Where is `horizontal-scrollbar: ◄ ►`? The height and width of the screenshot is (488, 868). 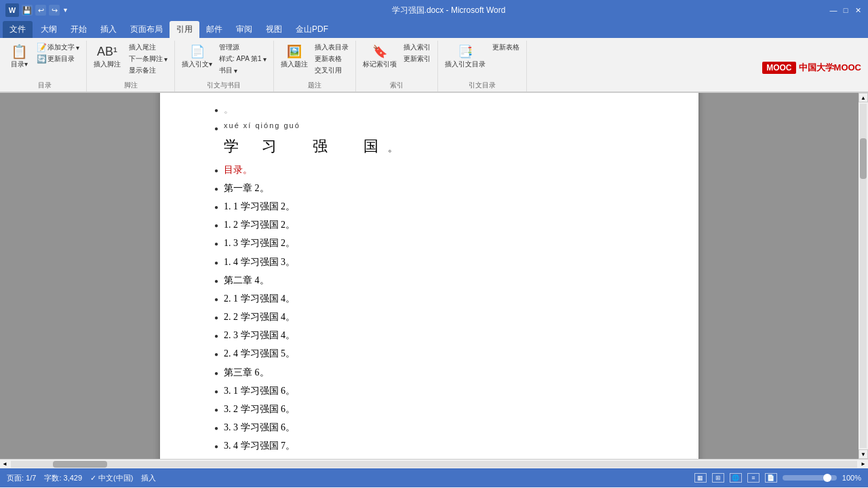 horizontal-scrollbar: ◄ ► is located at coordinates (434, 464).